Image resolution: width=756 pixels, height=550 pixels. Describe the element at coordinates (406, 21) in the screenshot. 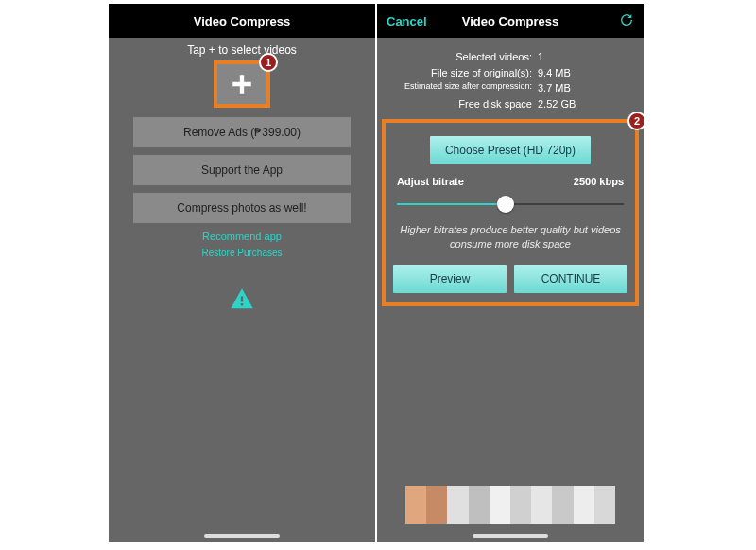

I see `cancel-button: Cancel` at that location.